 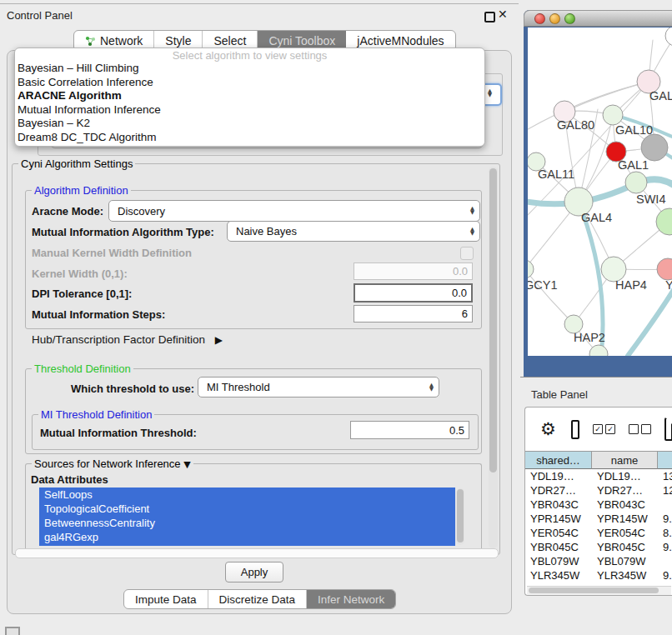 What do you see at coordinates (13, 631) in the screenshot?
I see `minimized-panel-icon` at bounding box center [13, 631].